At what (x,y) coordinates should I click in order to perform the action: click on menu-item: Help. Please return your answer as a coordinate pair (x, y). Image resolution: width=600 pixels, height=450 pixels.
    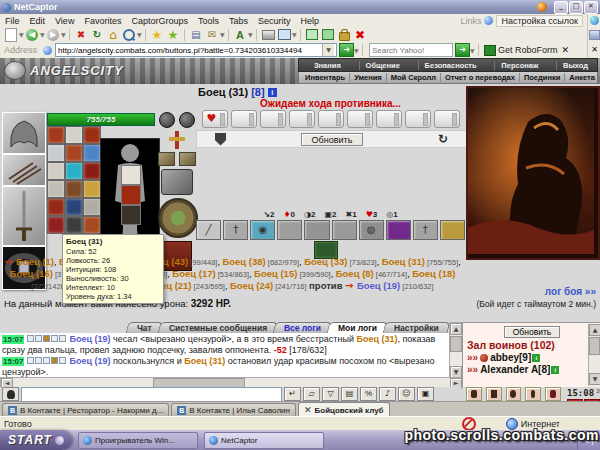
    Looking at the image, I should click on (310, 21).